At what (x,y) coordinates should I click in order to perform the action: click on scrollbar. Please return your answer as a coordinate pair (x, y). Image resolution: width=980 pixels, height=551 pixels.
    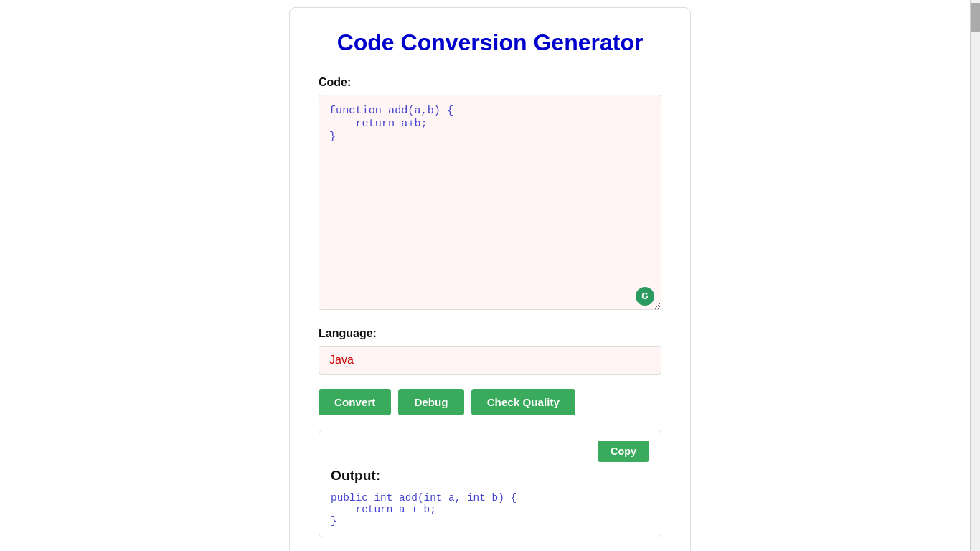
    Looking at the image, I should click on (975, 276).